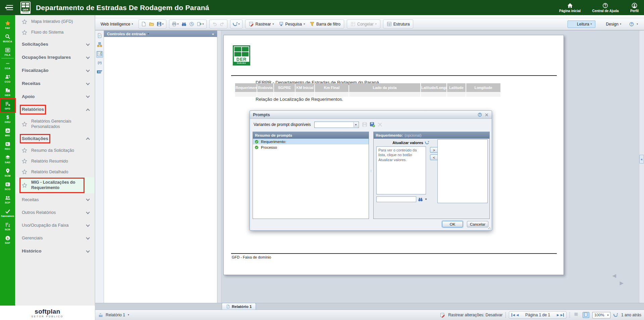  Describe the element at coordinates (9, 8) in the screenshot. I see `menu-toggle-icon` at that location.